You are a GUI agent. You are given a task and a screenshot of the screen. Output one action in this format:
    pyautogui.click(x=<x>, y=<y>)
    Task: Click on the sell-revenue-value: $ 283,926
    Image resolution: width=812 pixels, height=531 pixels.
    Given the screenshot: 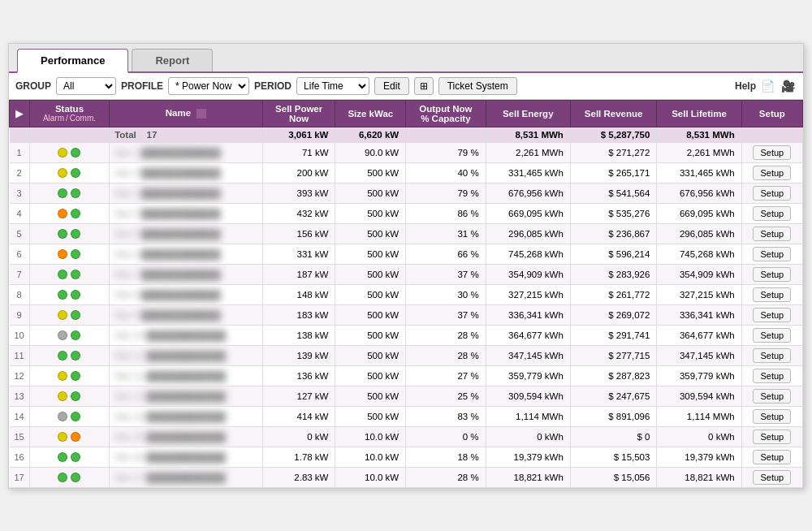 What is the action you would take?
    pyautogui.click(x=614, y=274)
    